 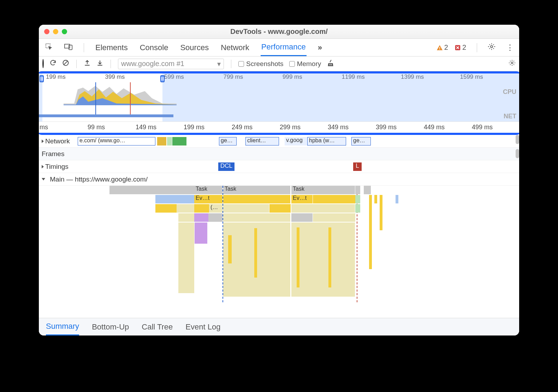 I want to click on garbage-collect-icon, so click(x=331, y=64).